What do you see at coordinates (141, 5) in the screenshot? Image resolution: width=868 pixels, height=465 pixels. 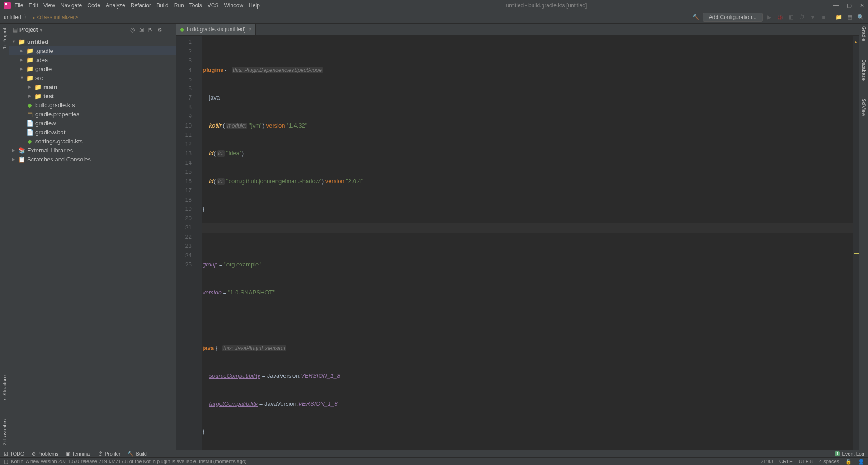 I see `menu-refactor: Refactor` at bounding box center [141, 5].